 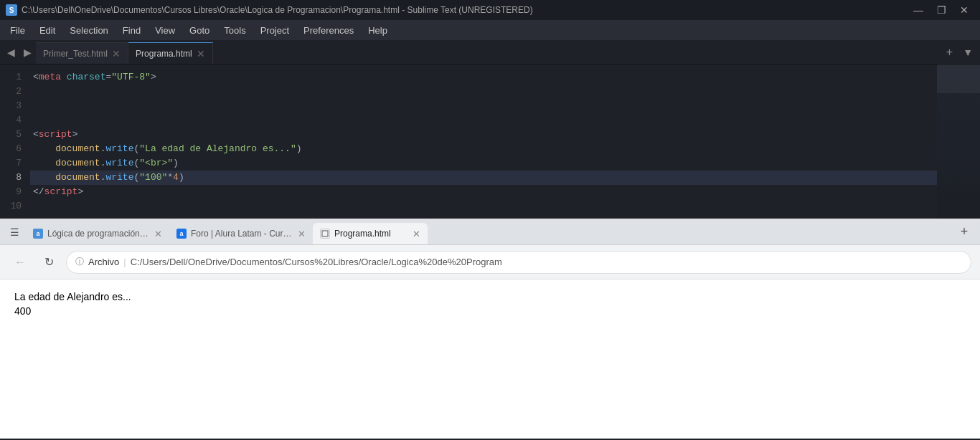 What do you see at coordinates (490, 52) in the screenshot?
I see `tab-bar: ◀ ▶ Primer_Test.html ✕ Programa.html ✕ +…` at bounding box center [490, 52].